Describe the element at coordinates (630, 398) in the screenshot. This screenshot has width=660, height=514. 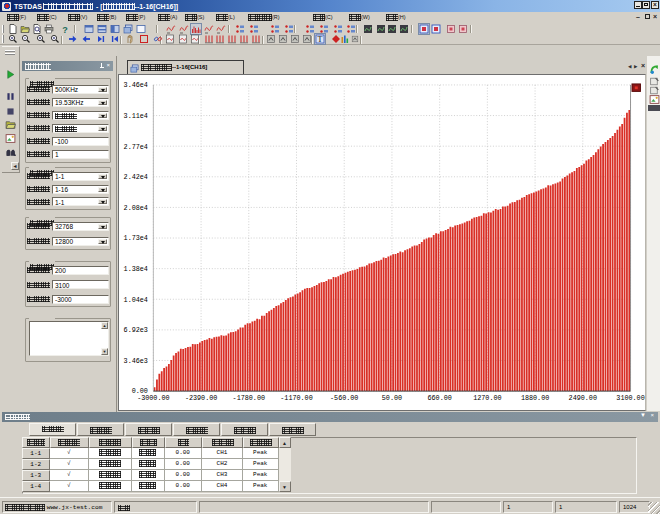
I see `svg-text: 3100.00` at that location.